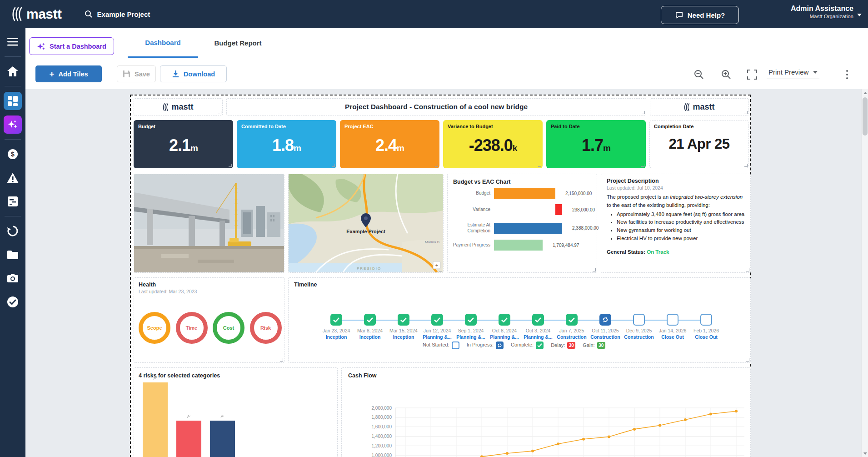  Describe the element at coordinates (163, 43) in the screenshot. I see `tab-dashboard: Dashboard` at that location.